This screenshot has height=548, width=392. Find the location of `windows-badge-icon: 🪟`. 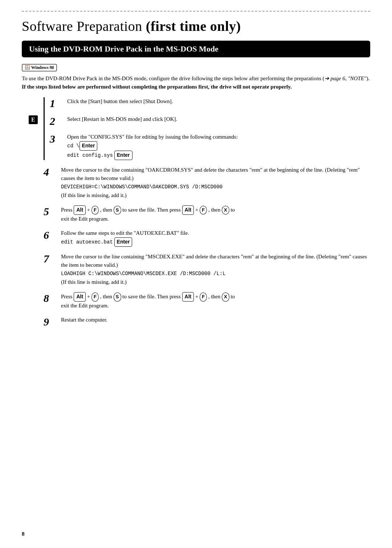

windows-badge-icon: 🪟 is located at coordinates (28, 68).